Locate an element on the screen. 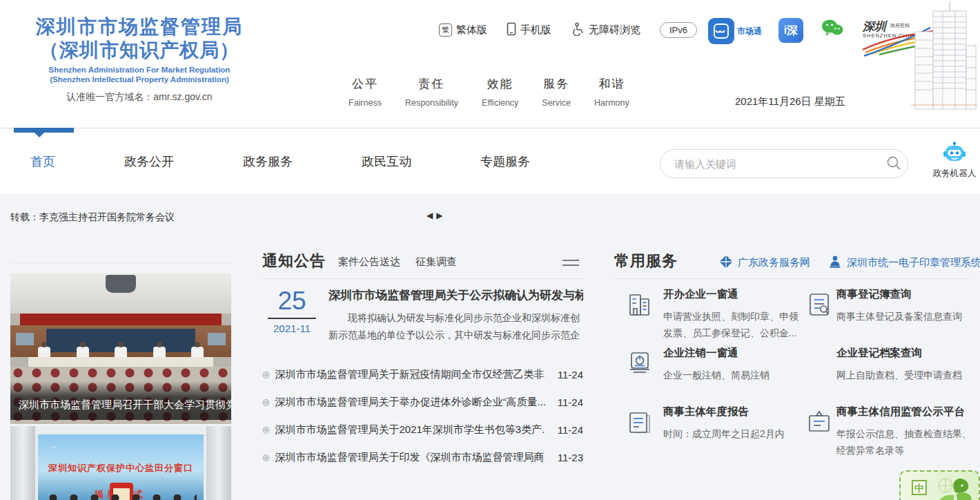 The width and height of the screenshot is (980, 500). featured-body: 深圳市市场监督管理局关于公示拟确认为研发与标... 现将拟确认为研发与标准化同步… is located at coordinates (455, 316).